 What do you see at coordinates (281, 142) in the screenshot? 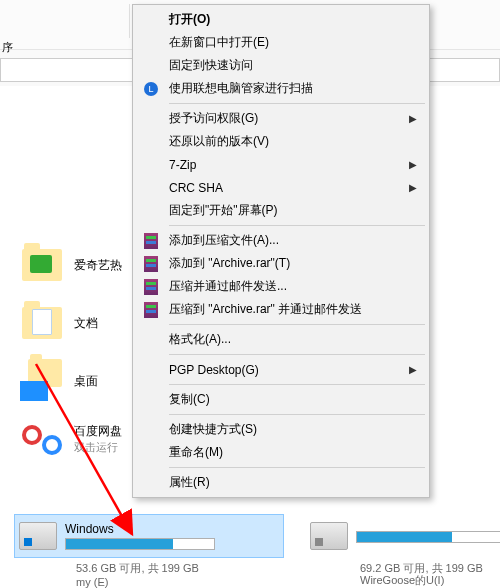
I see `menu-item-restore-previous: 还原以前的版本(V)` at bounding box center [281, 142].